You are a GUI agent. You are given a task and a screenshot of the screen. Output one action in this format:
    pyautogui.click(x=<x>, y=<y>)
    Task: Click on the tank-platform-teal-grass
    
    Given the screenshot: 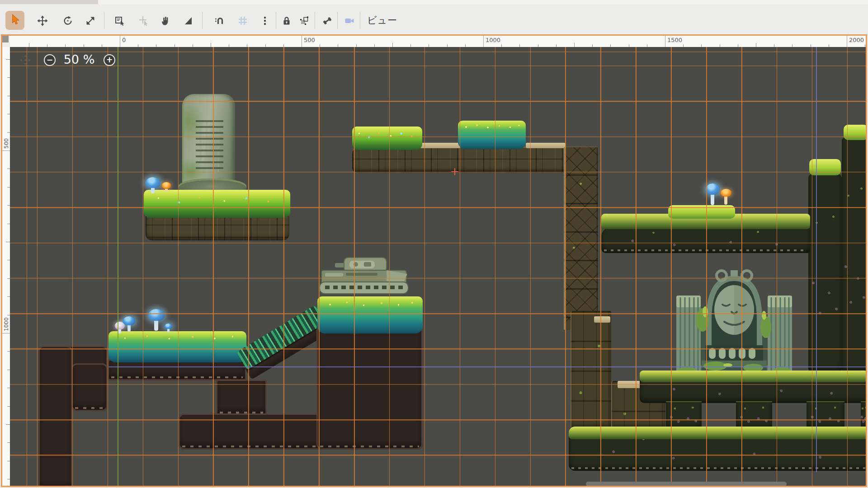 What is the action you would take?
    pyautogui.click(x=370, y=315)
    